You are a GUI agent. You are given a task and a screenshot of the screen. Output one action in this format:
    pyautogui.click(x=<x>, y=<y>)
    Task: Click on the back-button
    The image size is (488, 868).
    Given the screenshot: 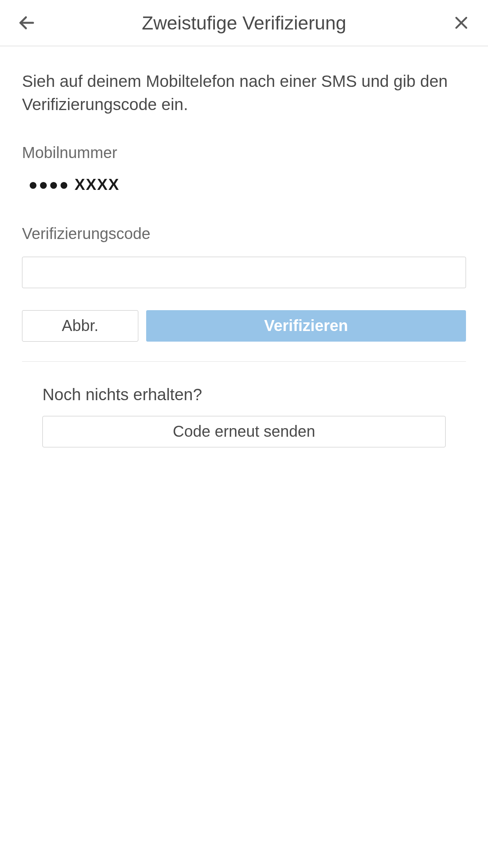 What is the action you would take?
    pyautogui.click(x=27, y=23)
    